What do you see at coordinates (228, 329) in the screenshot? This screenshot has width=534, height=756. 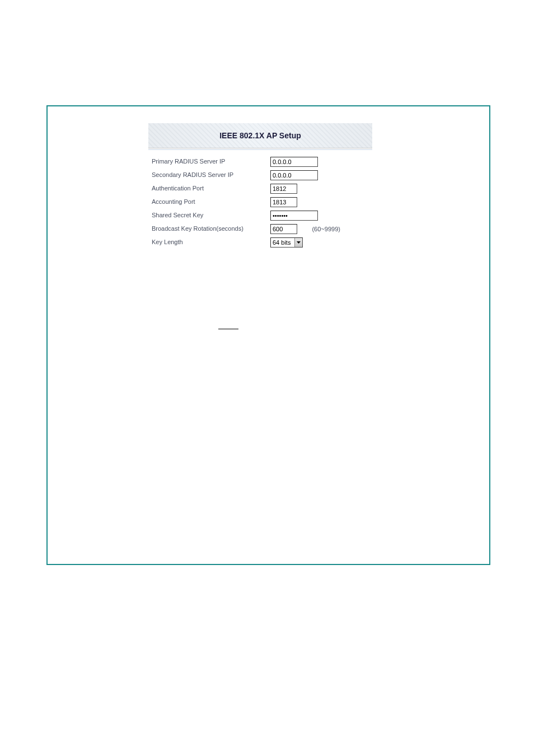 I see `underline-mark` at bounding box center [228, 329].